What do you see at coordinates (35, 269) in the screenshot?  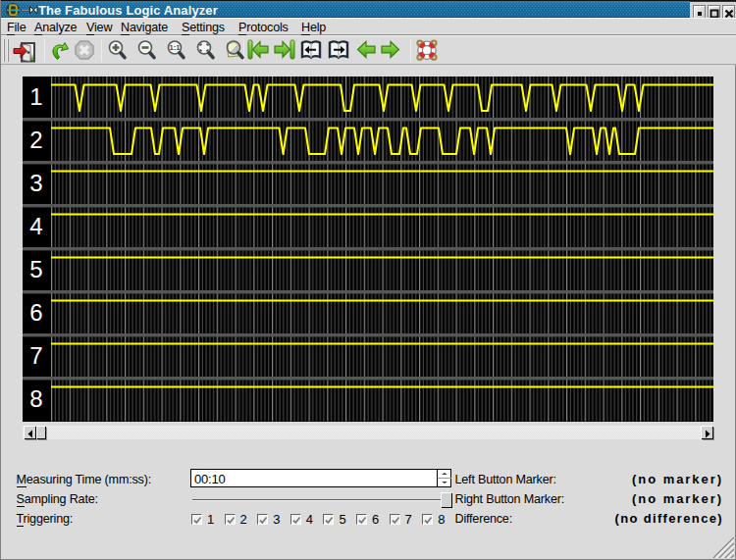 I see `svg-text: 5` at bounding box center [35, 269].